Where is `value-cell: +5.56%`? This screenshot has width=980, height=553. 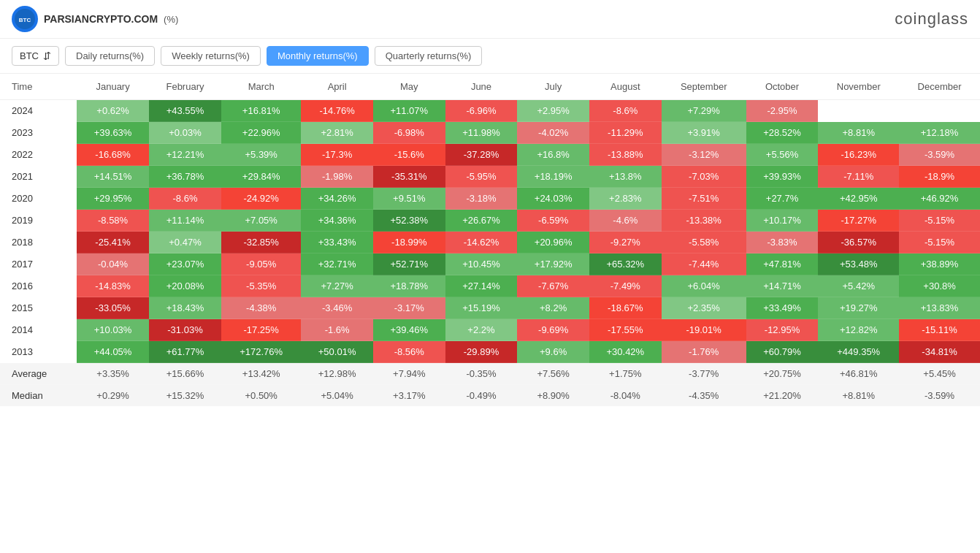 value-cell: +5.56% is located at coordinates (783, 155).